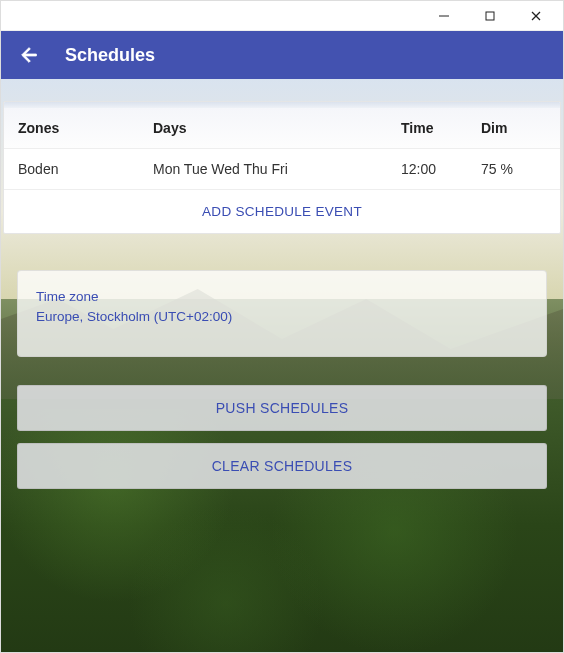 The height and width of the screenshot is (653, 564). I want to click on app-bar: Schedules, so click(282, 55).